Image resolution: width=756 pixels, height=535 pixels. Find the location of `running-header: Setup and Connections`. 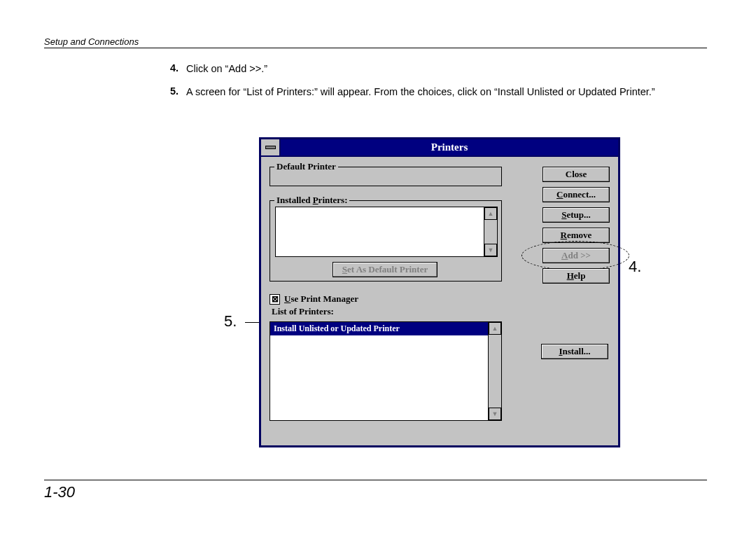

running-header: Setup and Connections is located at coordinates (91, 42).